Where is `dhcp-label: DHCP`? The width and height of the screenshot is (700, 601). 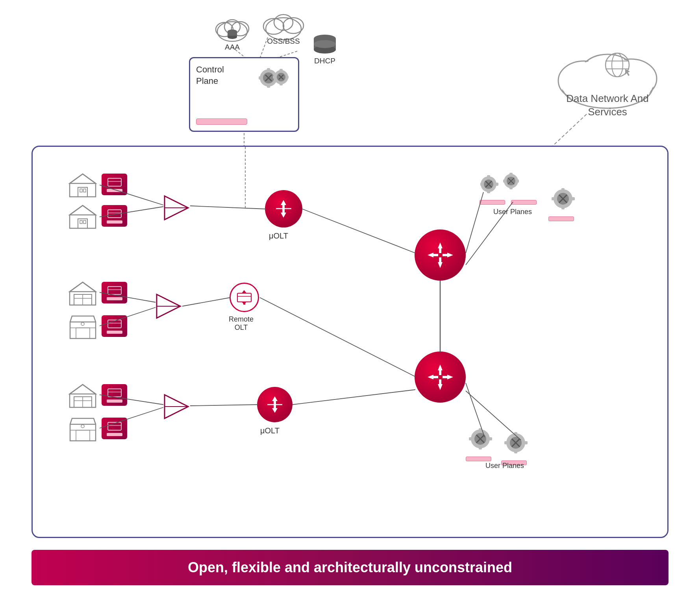
dhcp-label: DHCP is located at coordinates (325, 61).